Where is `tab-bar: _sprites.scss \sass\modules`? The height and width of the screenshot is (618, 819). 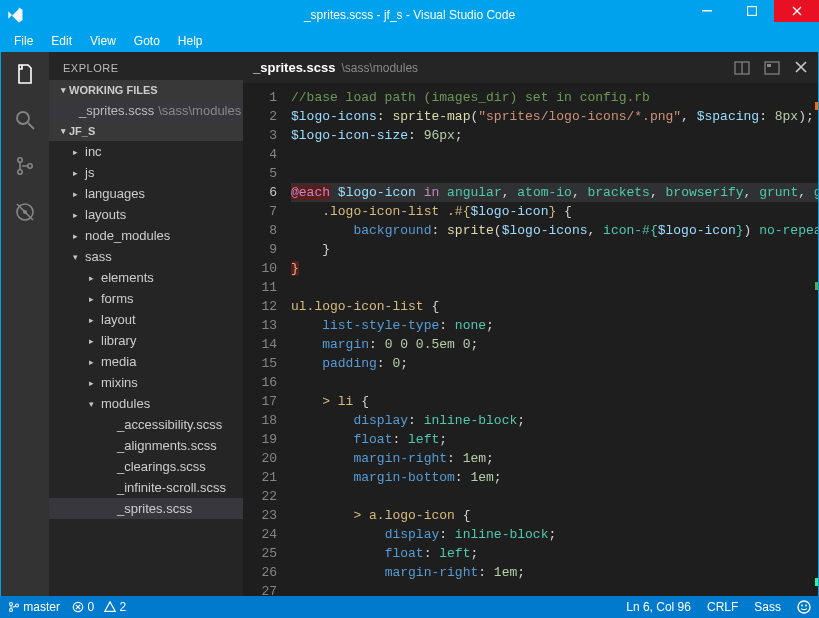 tab-bar: _sprites.scss \sass\modules is located at coordinates (530, 68).